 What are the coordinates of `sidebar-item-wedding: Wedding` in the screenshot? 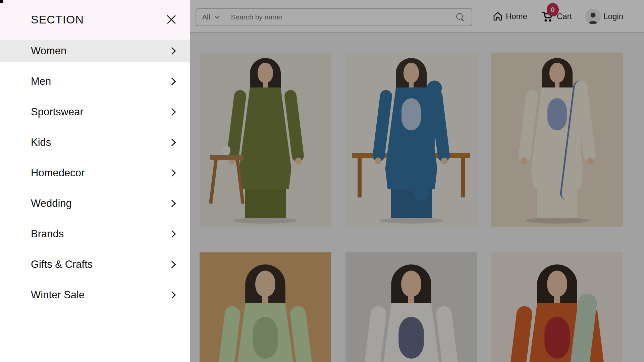 It's located at (95, 203).